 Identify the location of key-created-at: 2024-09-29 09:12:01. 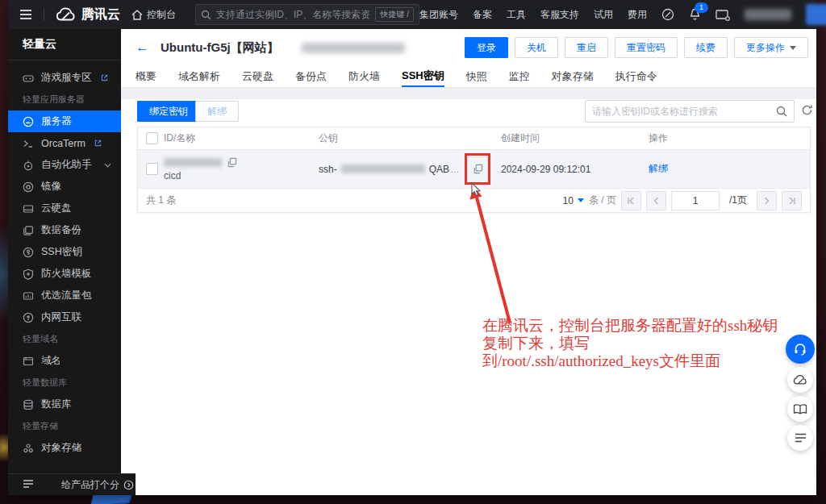
(574, 169).